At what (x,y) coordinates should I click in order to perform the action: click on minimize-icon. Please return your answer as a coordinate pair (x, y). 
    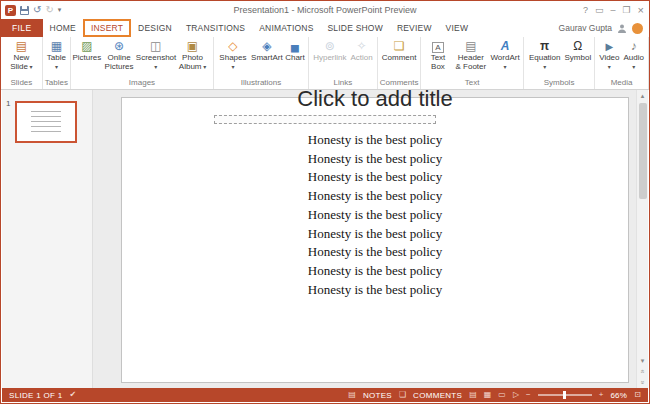
    Looking at the image, I should click on (612, 10).